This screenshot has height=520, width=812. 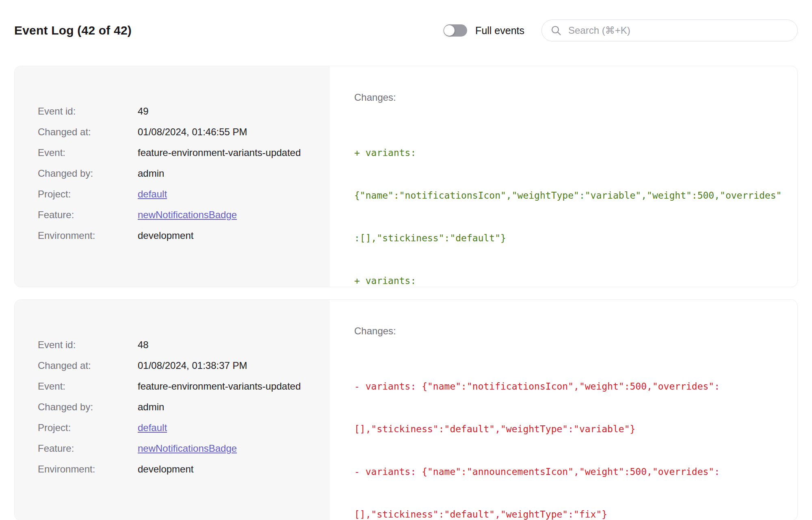 I want to click on meta-row-event-id: Event id: 48, so click(x=171, y=345).